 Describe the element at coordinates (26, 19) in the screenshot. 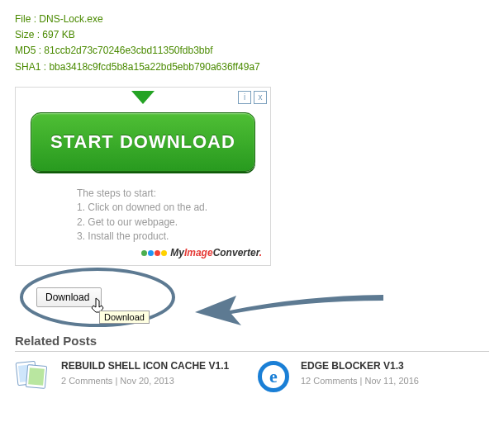

I see `file-label: File` at that location.